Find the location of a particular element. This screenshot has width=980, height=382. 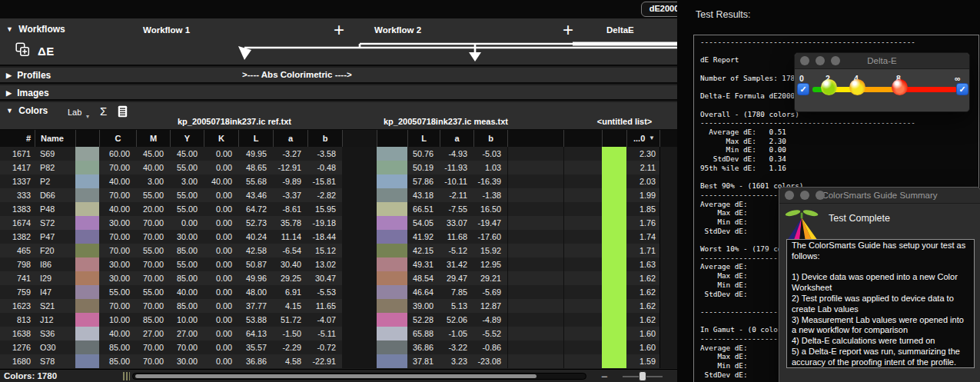

table-row: 333D6670.0055.0055.000.0043.46-3.37-2.82… is located at coordinates (338, 195).